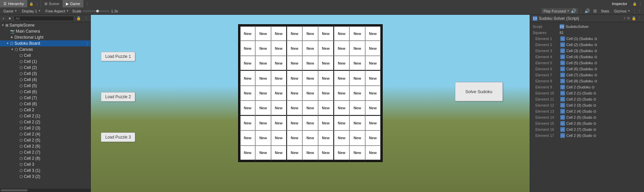 The height and width of the screenshot is (192, 644). Describe the element at coordinates (587, 11) in the screenshot. I see `speaker-icon: 🔊` at that location.